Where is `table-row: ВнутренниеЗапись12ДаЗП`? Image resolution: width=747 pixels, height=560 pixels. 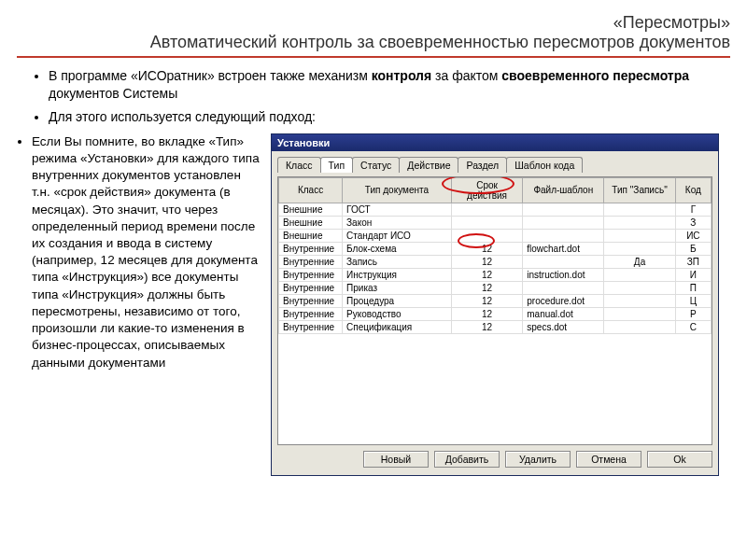 table-row: ВнутренниеЗапись12ДаЗП is located at coordinates (495, 261).